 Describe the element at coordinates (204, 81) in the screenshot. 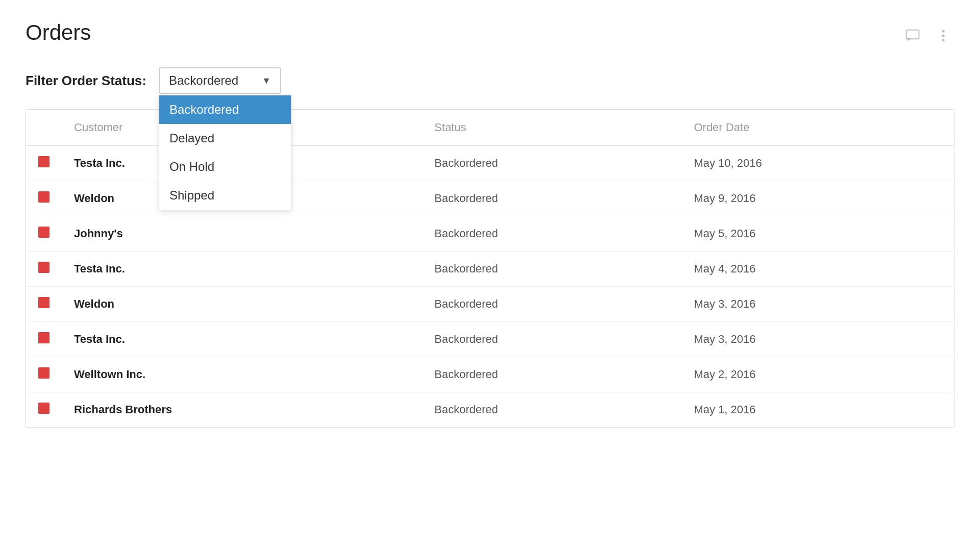

I see `filter-selected-value: Backordered` at that location.